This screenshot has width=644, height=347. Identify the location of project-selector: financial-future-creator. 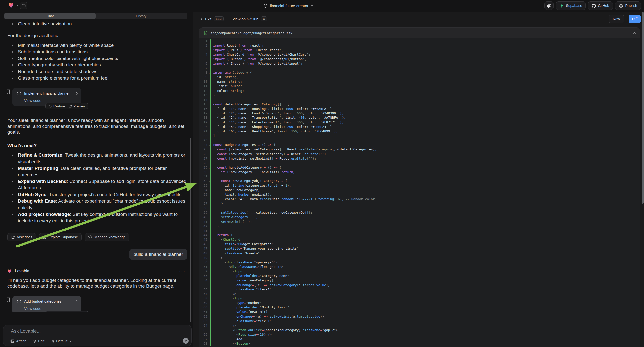
(288, 6).